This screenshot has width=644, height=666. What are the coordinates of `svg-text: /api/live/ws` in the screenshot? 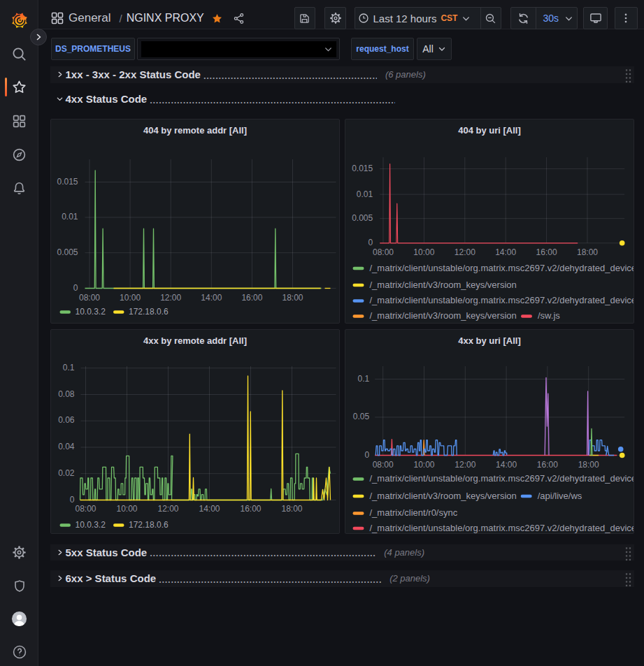 It's located at (559, 496).